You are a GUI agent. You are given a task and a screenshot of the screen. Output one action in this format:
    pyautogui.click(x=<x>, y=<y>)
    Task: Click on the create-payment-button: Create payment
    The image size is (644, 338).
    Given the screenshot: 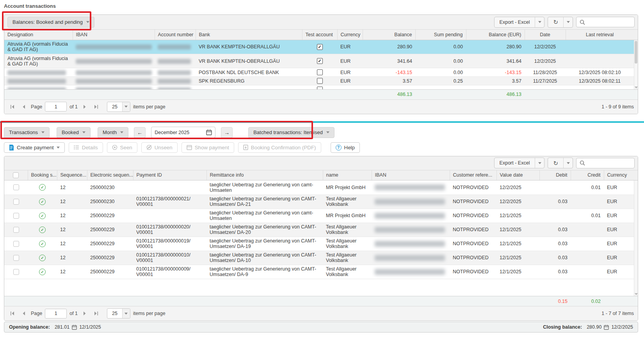 What is the action you would take?
    pyautogui.click(x=34, y=147)
    